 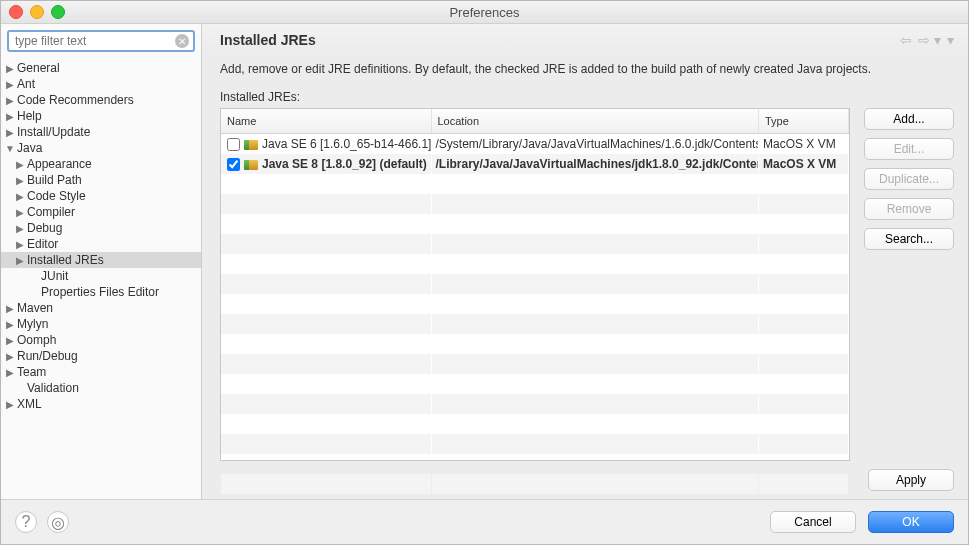 What do you see at coordinates (101, 276) in the screenshot?
I see `tree-item-junit: JUnit` at bounding box center [101, 276].